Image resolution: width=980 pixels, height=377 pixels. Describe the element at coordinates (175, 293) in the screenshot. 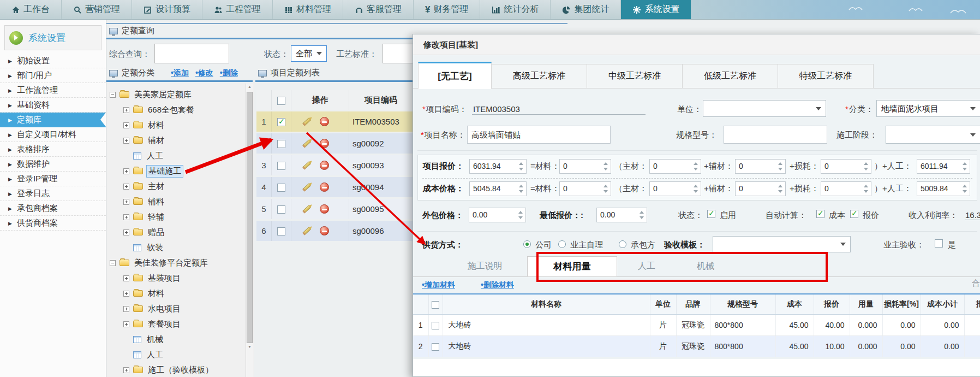

I see `tree-node: 材料` at that location.